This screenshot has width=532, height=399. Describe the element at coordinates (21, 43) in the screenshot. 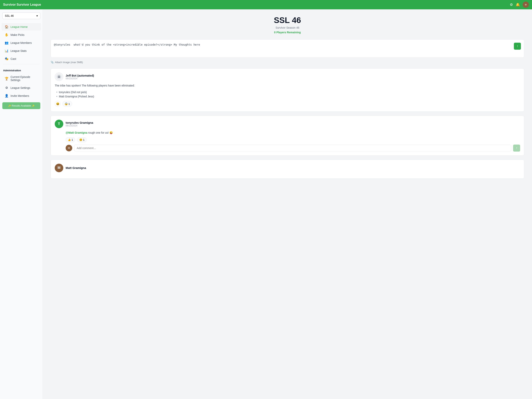

I see `sidebar-item-label: League Members` at that location.